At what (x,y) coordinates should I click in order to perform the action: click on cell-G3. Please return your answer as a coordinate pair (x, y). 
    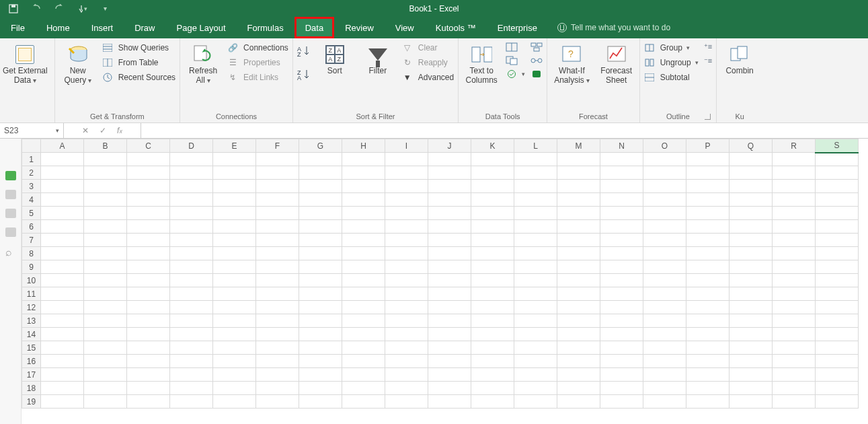
    Looking at the image, I should click on (321, 186).